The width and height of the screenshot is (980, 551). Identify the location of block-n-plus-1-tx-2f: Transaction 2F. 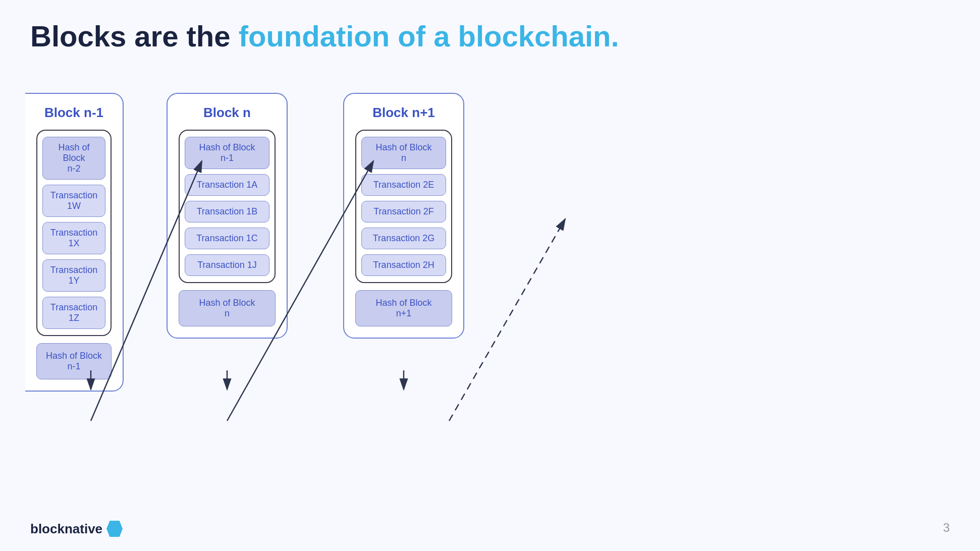
(404, 212).